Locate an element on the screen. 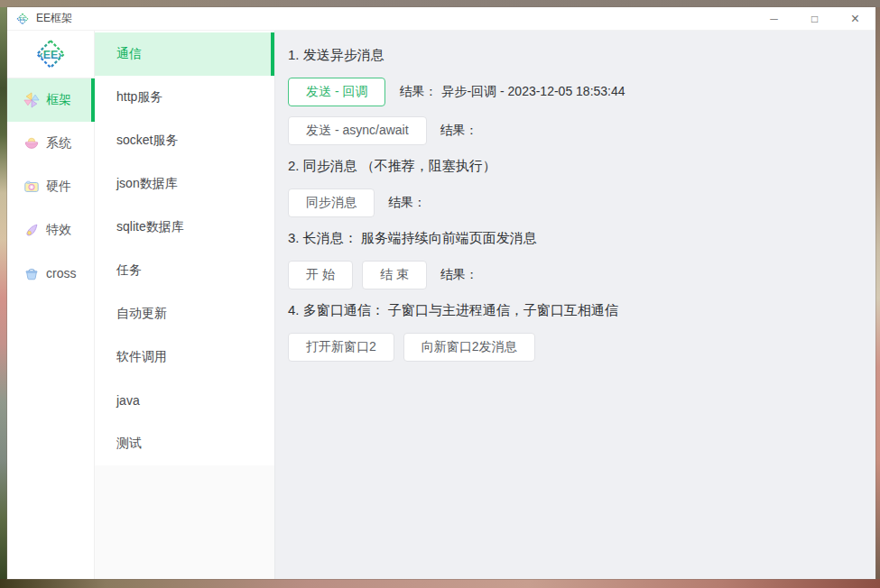 The height and width of the screenshot is (588, 880). svg-text: ‹EE› is located at coordinates (51, 55).